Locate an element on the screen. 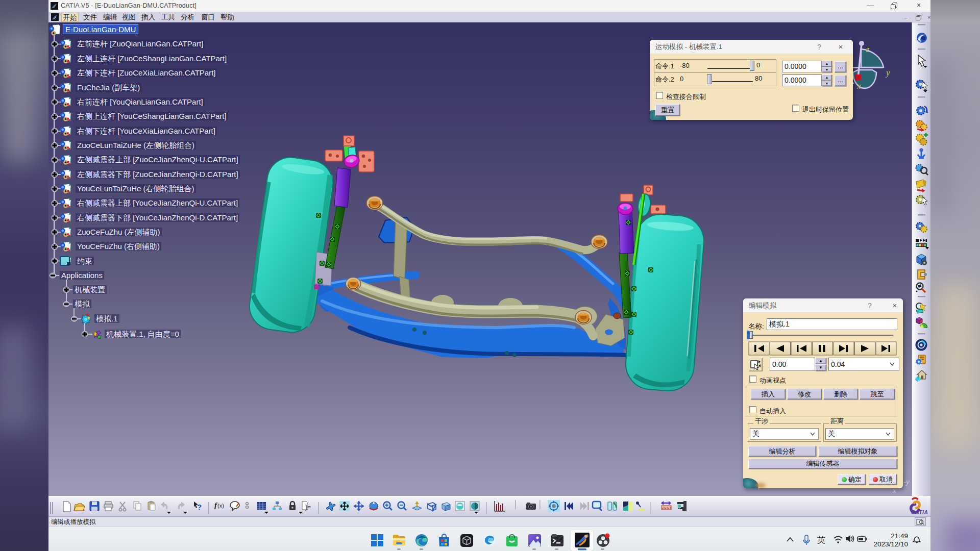  svg-text: z is located at coordinates (868, 49).